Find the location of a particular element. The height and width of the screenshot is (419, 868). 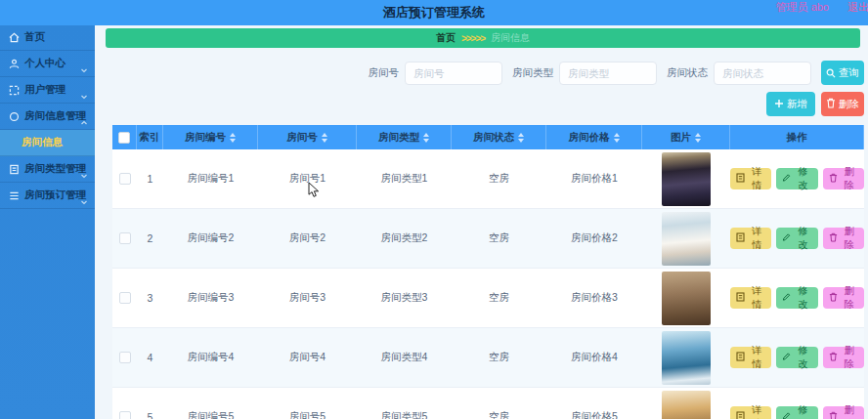

circle-icon is located at coordinates (14, 117).